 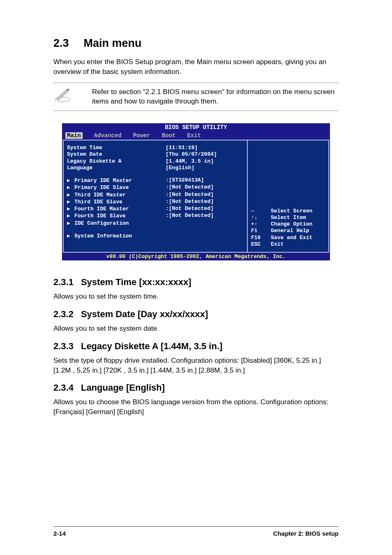 I want to click on chapter-label: Chapter 2: BIOS setup, so click(x=306, y=533).